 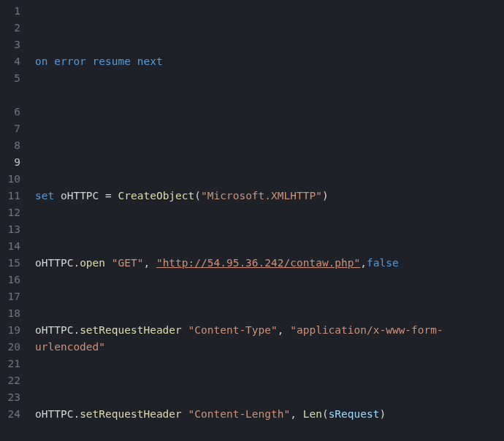 What do you see at coordinates (10, 247) in the screenshot?
I see `line-number: 14` at bounding box center [10, 247].